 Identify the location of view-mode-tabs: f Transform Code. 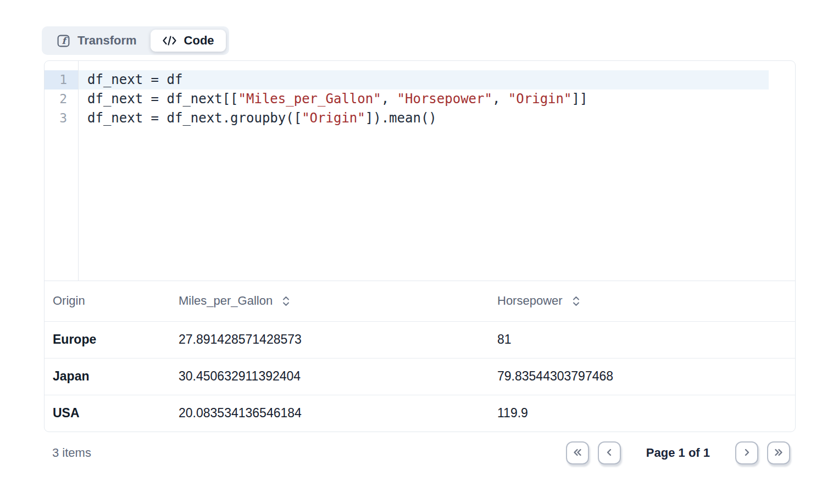
(135, 41).